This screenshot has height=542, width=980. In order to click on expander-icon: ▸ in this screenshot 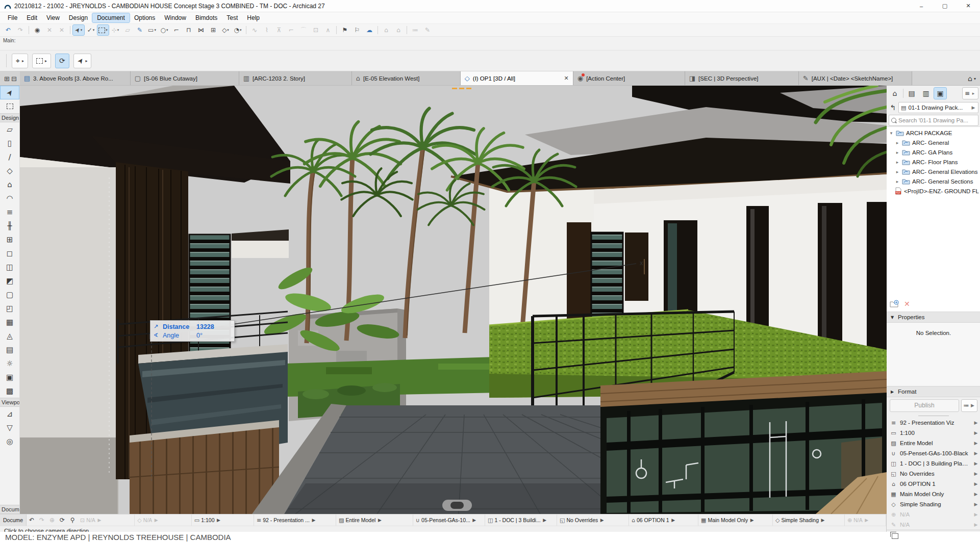, I will do `click(897, 162)`.